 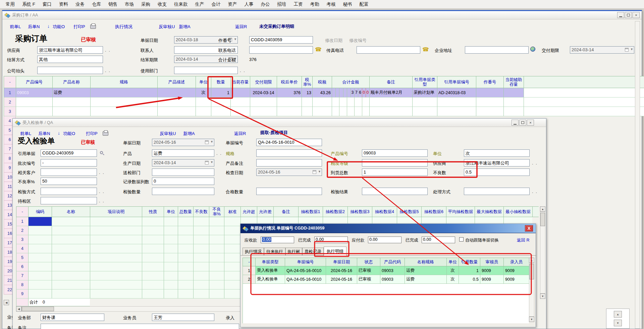 I want to click on menu-item: 生产, so click(x=200, y=4).